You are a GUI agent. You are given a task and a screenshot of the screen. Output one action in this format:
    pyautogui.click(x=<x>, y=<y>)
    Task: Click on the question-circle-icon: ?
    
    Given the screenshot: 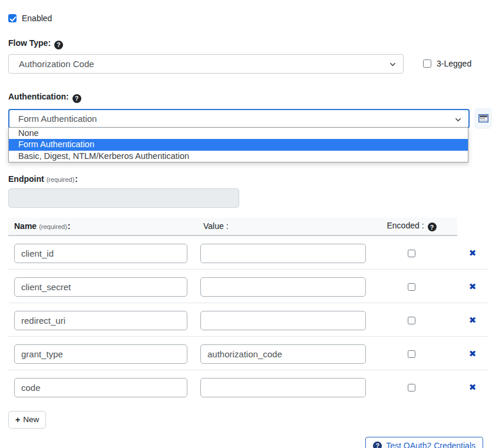 What is the action you would take?
    pyautogui.click(x=377, y=445)
    